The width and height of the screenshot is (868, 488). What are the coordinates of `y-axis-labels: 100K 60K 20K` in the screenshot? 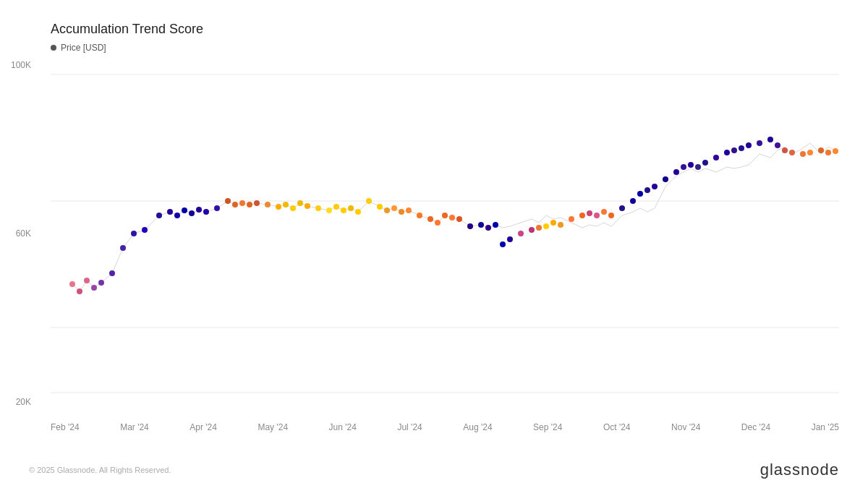 It's located at (21, 234).